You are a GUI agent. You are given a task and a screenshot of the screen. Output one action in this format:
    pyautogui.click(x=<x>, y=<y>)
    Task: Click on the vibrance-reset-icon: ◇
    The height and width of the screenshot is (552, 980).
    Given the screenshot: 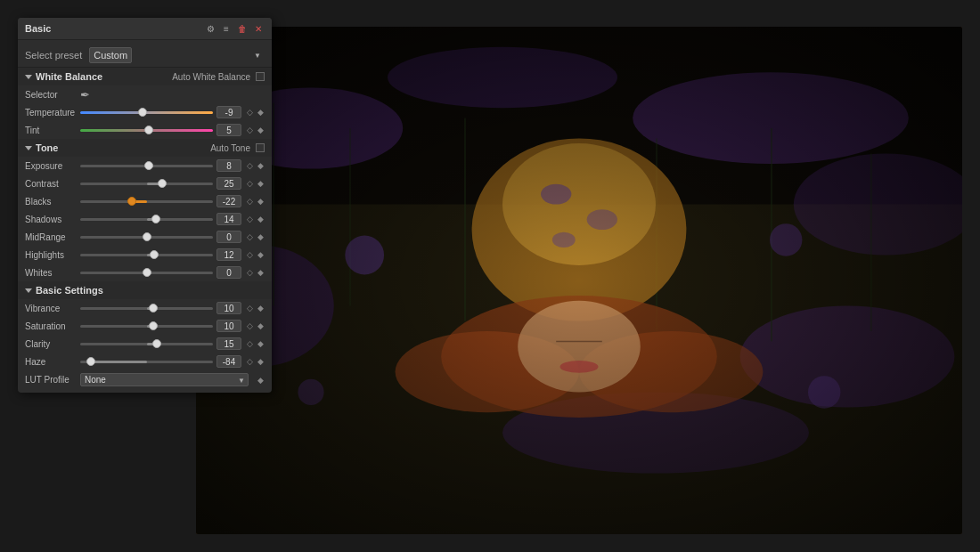 What is the action you would take?
    pyautogui.click(x=249, y=308)
    